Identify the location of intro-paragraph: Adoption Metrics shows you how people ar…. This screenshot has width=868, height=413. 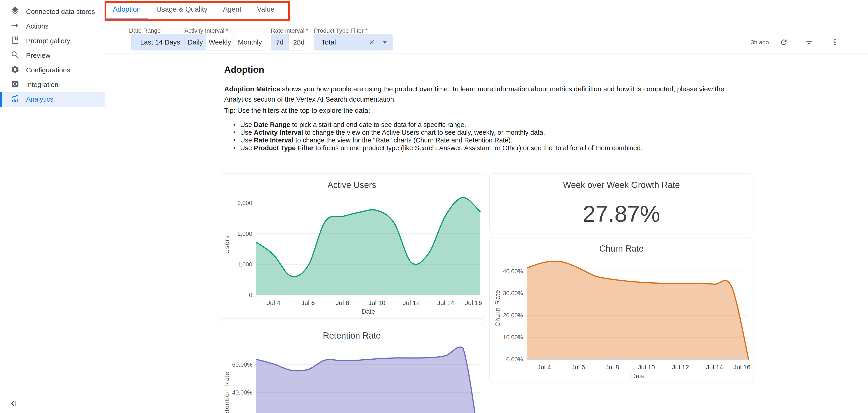
(485, 94).